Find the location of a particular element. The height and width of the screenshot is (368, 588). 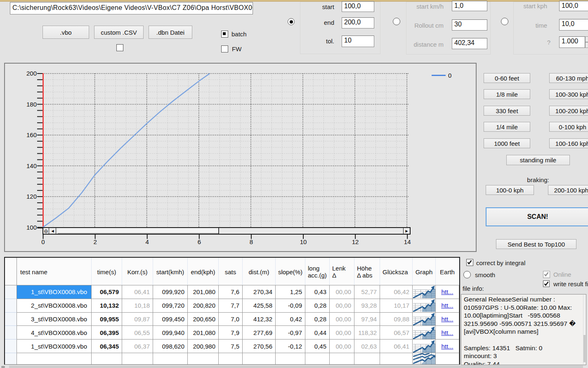

cell-hoehe: 52,77 is located at coordinates (367, 292).